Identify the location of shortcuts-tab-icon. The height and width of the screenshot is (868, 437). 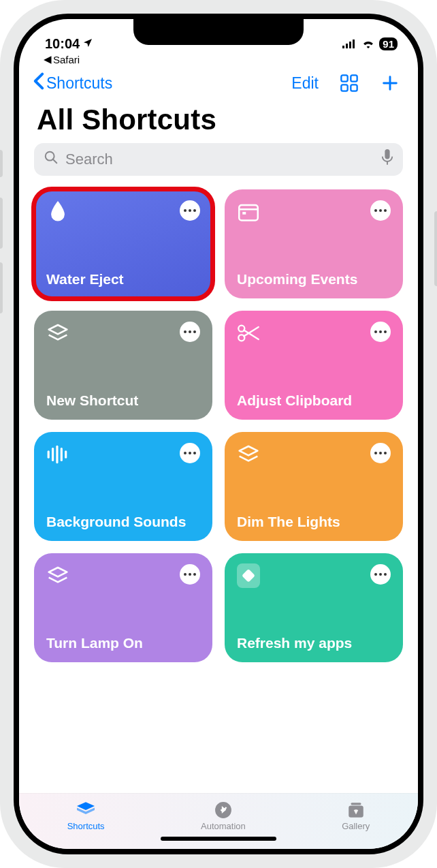
(86, 810).